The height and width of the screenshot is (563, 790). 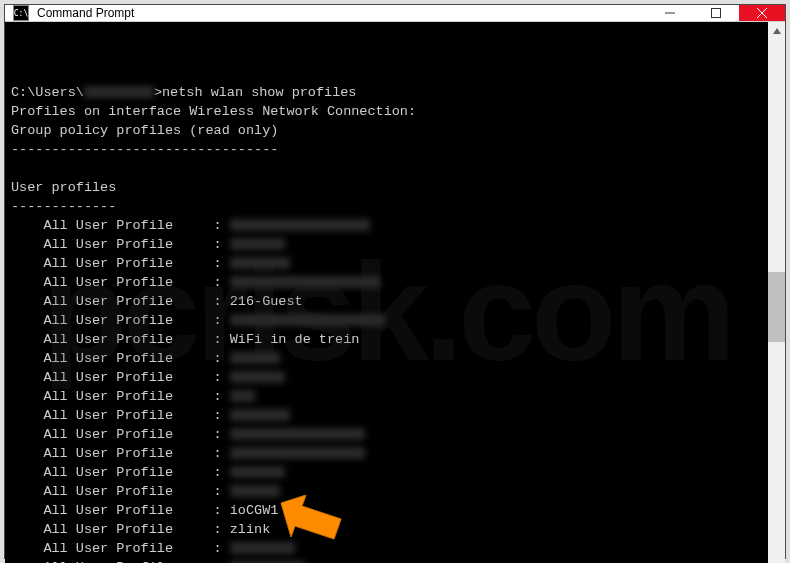 I want to click on profile-name: ioCGW1, so click(x=254, y=510).